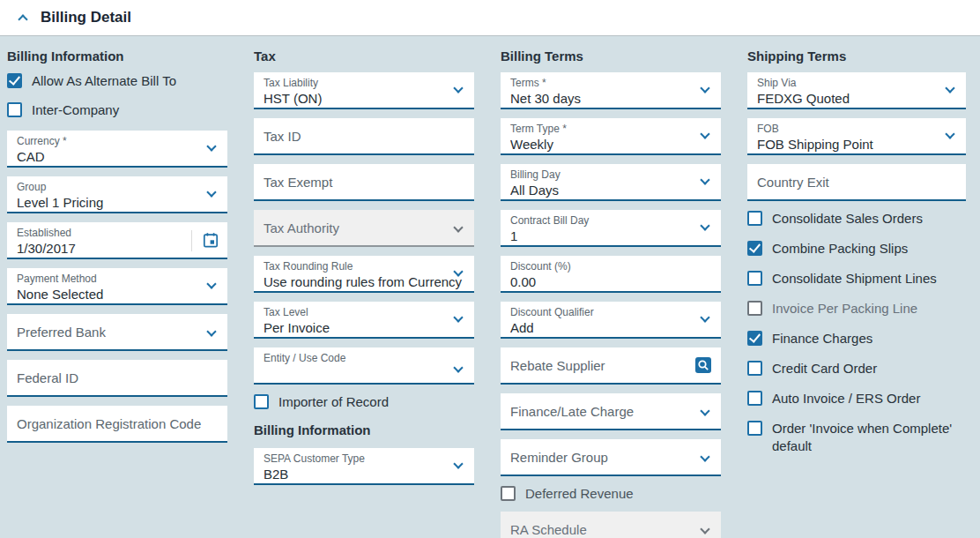 Image resolution: width=980 pixels, height=538 pixels. What do you see at coordinates (192, 241) in the screenshot?
I see `field-divider` at bounding box center [192, 241].